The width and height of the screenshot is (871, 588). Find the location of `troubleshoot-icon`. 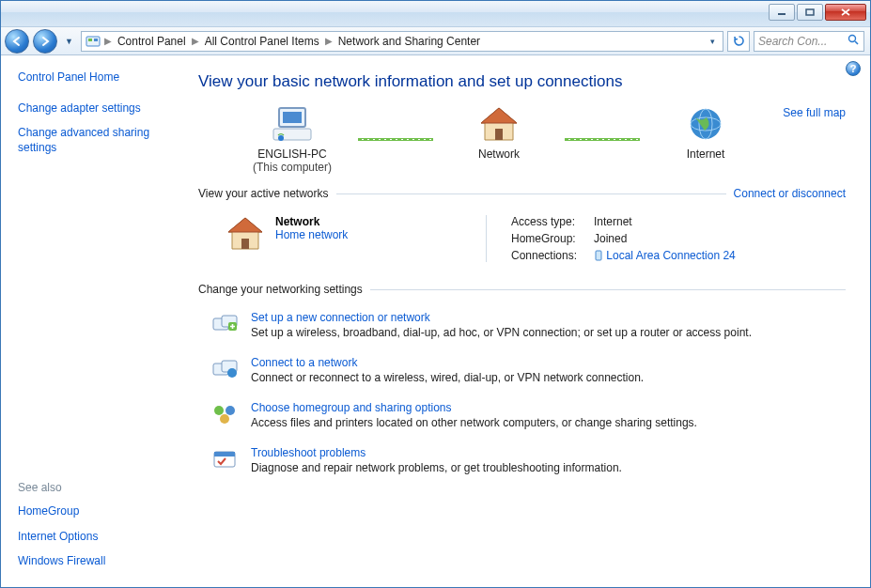

troubleshoot-icon is located at coordinates (225, 459).